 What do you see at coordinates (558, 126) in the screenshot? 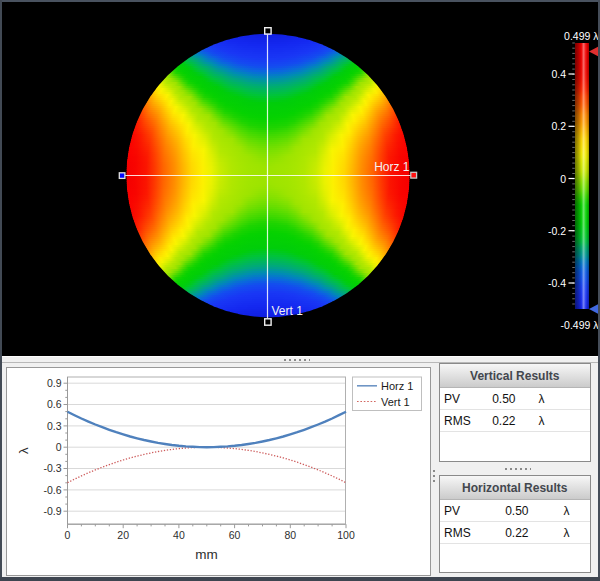
I see `svg-text: 0.2` at bounding box center [558, 126].